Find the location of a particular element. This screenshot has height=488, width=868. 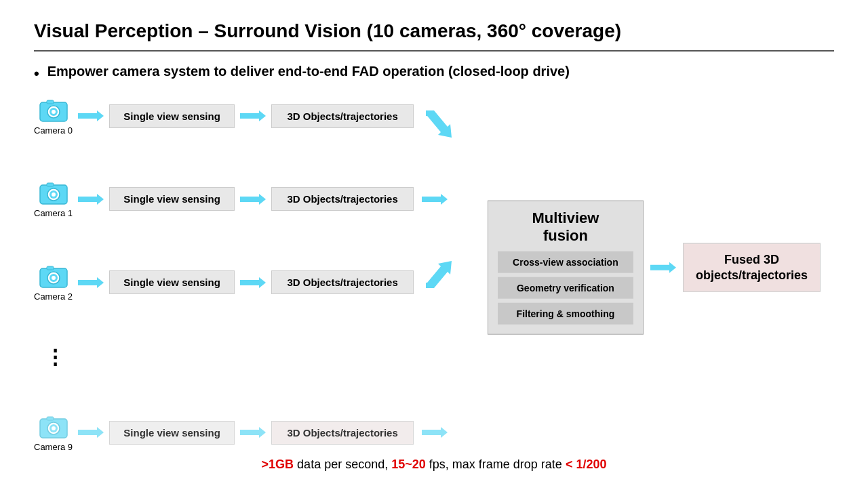

fusion-area: Multiviewfusion Cross-view association G… is located at coordinates (654, 267).